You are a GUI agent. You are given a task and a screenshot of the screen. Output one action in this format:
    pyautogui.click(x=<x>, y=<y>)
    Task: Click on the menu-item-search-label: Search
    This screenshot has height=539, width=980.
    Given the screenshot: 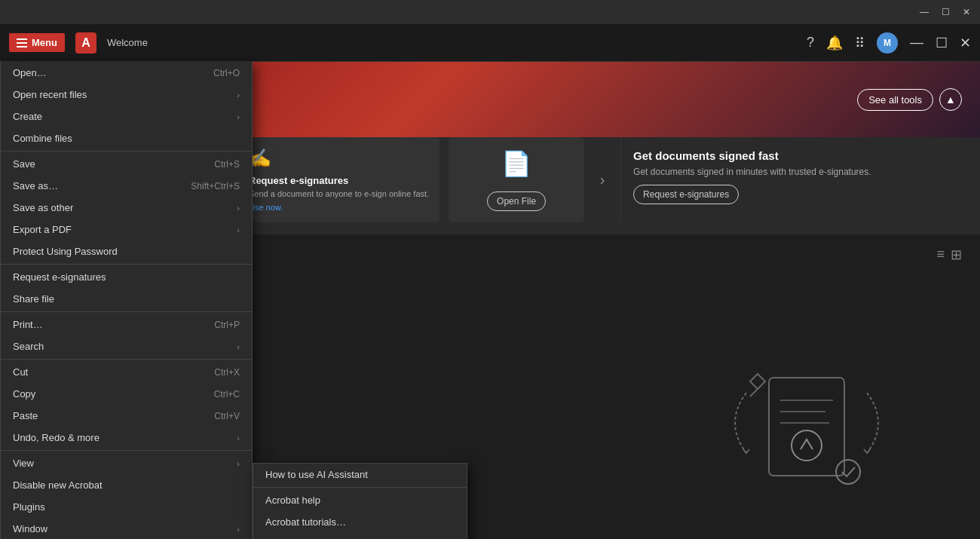 What is the action you would take?
    pyautogui.click(x=29, y=347)
    